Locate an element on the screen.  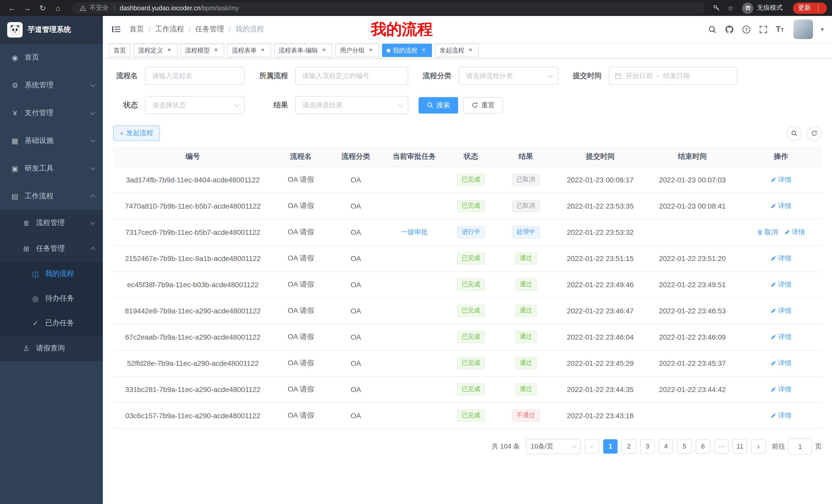
page-button-1: 1 is located at coordinates (610, 447).